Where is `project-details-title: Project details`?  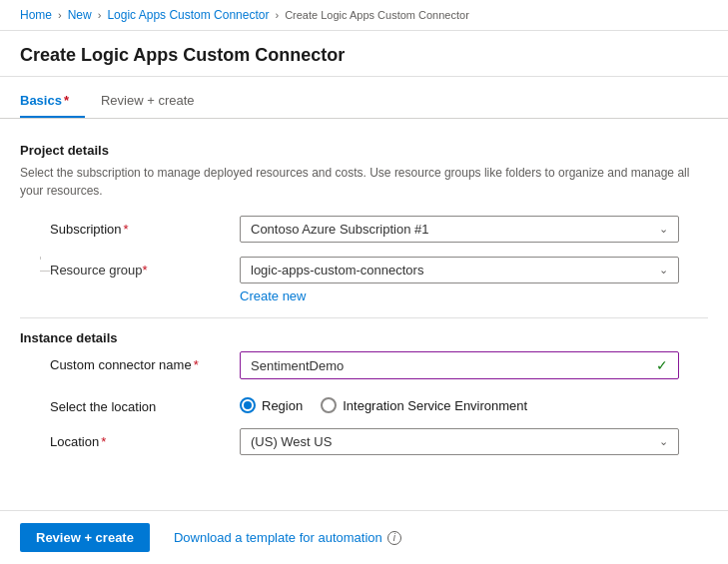
project-details-title: Project details is located at coordinates (364, 150).